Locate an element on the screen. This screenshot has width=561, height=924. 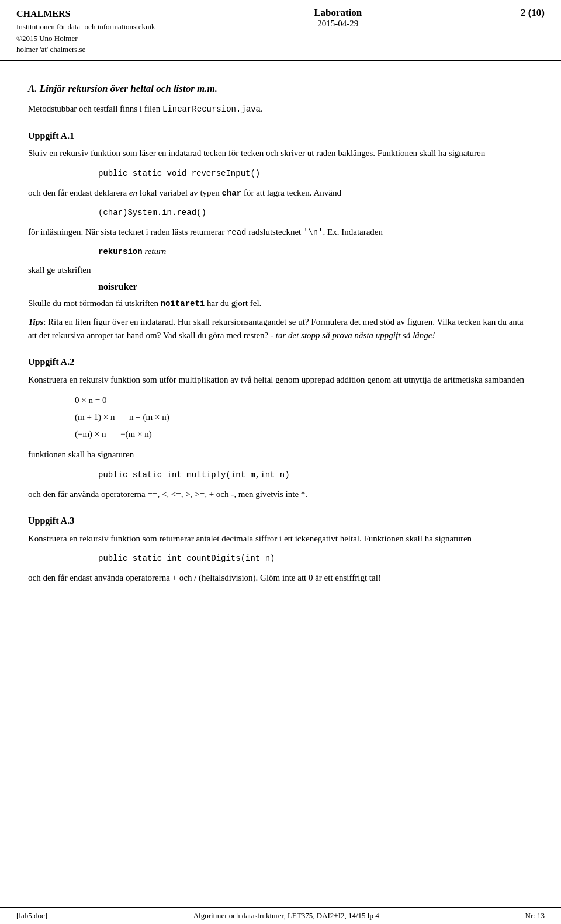
math-block: 0 × n = 0 (m + 1) × n = n + (m × n) (−m)… is located at coordinates (304, 417).